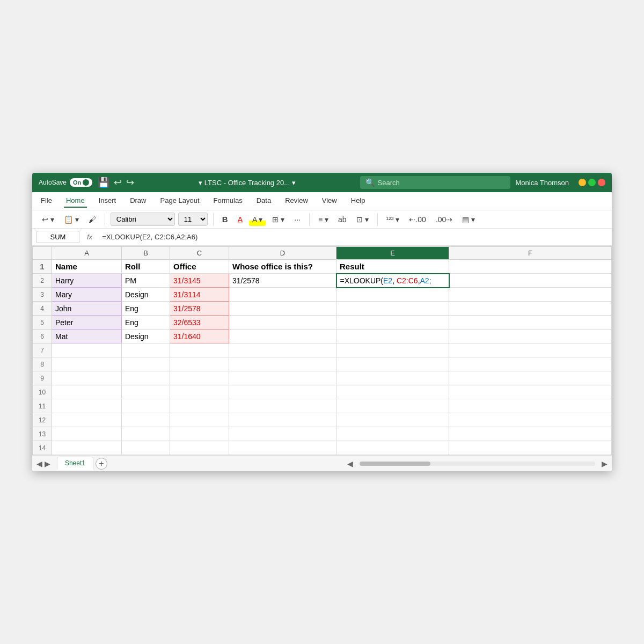  I want to click on menu-data: Data, so click(264, 201).